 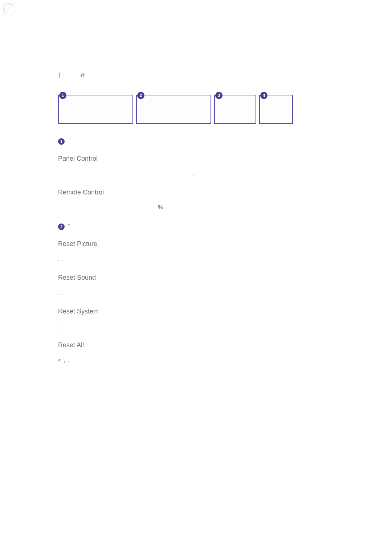 What do you see at coordinates (196, 208) in the screenshot?
I see `remote-control-desc: % .` at bounding box center [196, 208].